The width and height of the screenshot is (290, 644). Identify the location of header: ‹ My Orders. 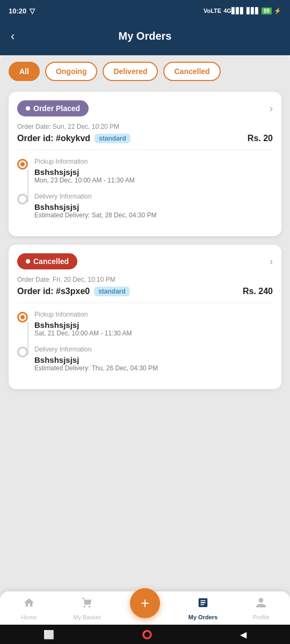
(145, 39).